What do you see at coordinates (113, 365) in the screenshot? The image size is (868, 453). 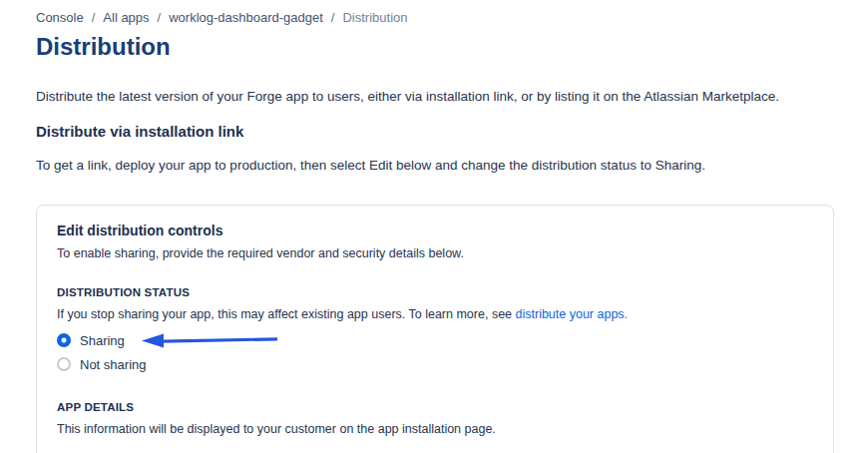 I see `radio-label-not-sharing: Not sharing` at bounding box center [113, 365].